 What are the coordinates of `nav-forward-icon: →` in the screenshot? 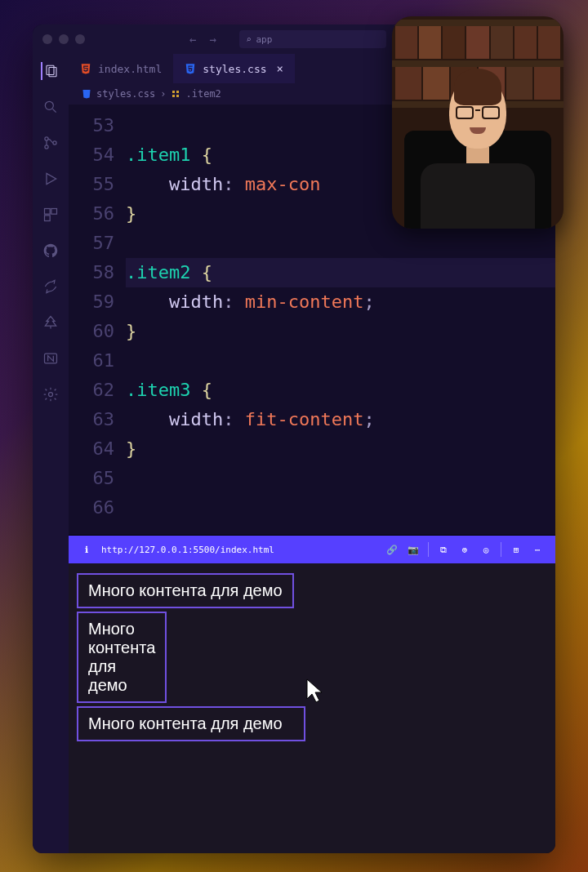 It's located at (212, 39).